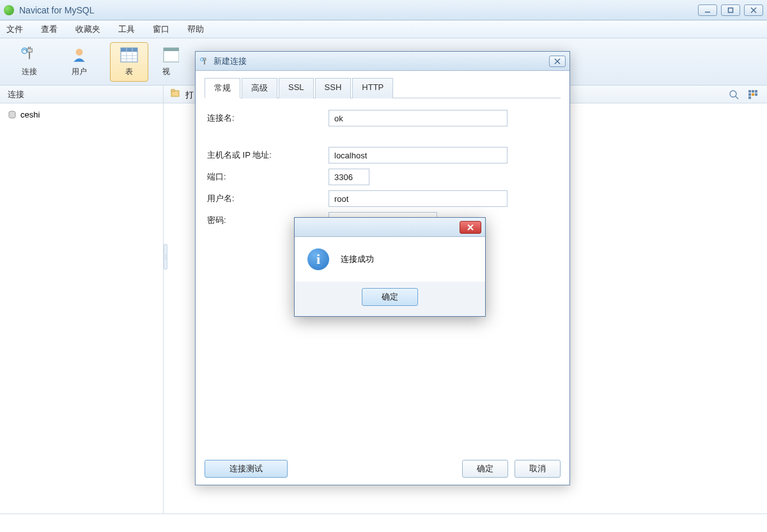 Image resolution: width=767 pixels, height=532 pixels. What do you see at coordinates (390, 299) in the screenshot?
I see `message-box-footer: 确定` at bounding box center [390, 299].